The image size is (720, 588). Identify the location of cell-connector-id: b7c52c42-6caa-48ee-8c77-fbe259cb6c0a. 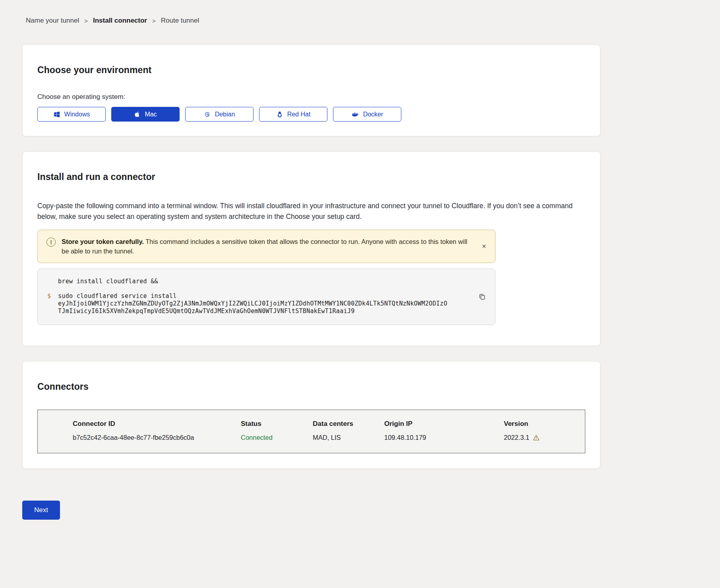
(157, 438).